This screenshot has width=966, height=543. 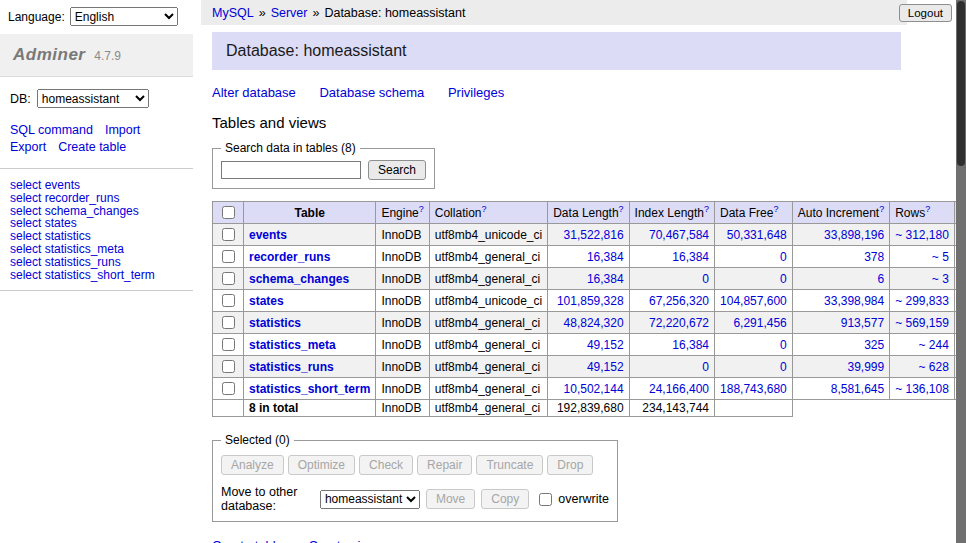 What do you see at coordinates (52, 130) in the screenshot?
I see `sidebar-link-sql-command: SQL command` at bounding box center [52, 130].